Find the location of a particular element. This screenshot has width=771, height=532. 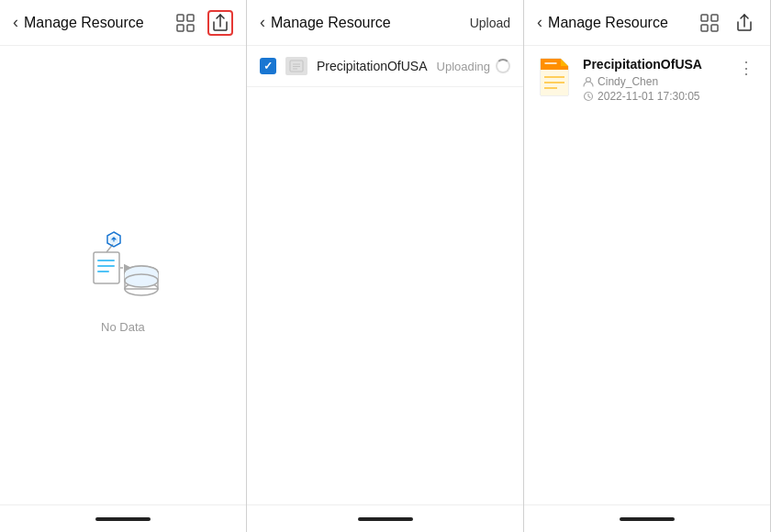

person-icon is located at coordinates (588, 82).